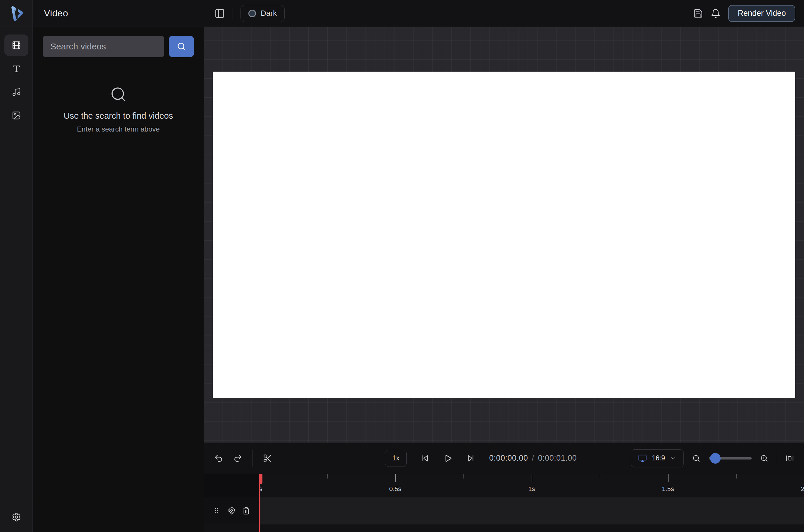 This screenshot has height=532, width=804. I want to click on panel-header: Video, so click(118, 13).